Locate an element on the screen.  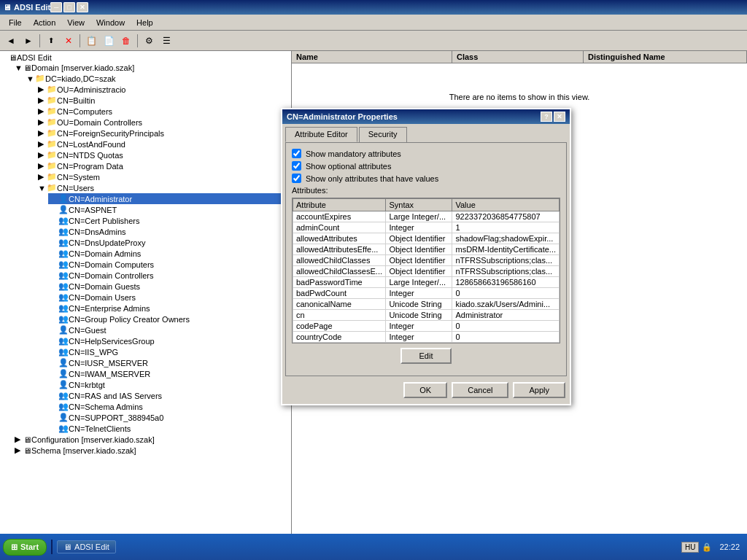
attr-row: countryCode Integer 0 is located at coordinates (426, 337).